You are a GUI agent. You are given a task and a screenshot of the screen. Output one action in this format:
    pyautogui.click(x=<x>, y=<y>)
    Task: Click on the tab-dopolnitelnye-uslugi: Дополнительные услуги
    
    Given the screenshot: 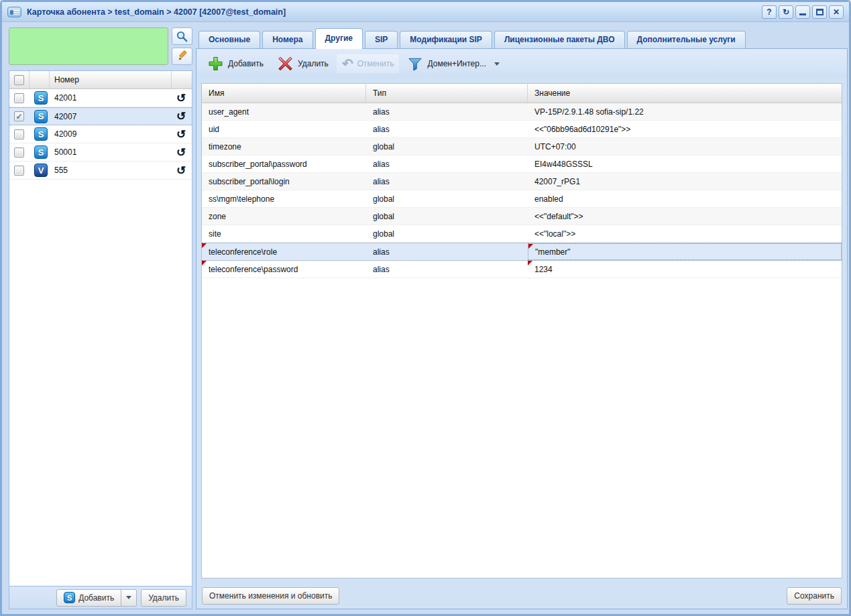 What is the action you would take?
    pyautogui.click(x=687, y=40)
    